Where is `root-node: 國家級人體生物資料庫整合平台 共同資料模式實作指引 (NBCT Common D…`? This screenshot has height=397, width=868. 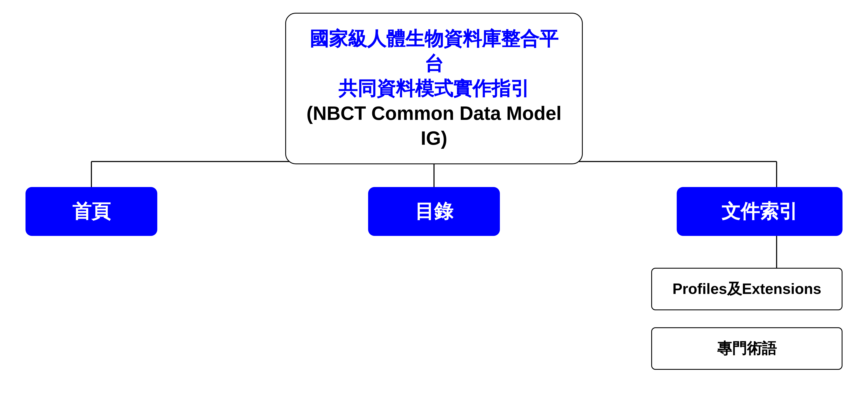
root-node: 國家級人體生物資料庫整合平台 共同資料模式實作指引 (NBCT Common D… is located at coordinates (434, 88).